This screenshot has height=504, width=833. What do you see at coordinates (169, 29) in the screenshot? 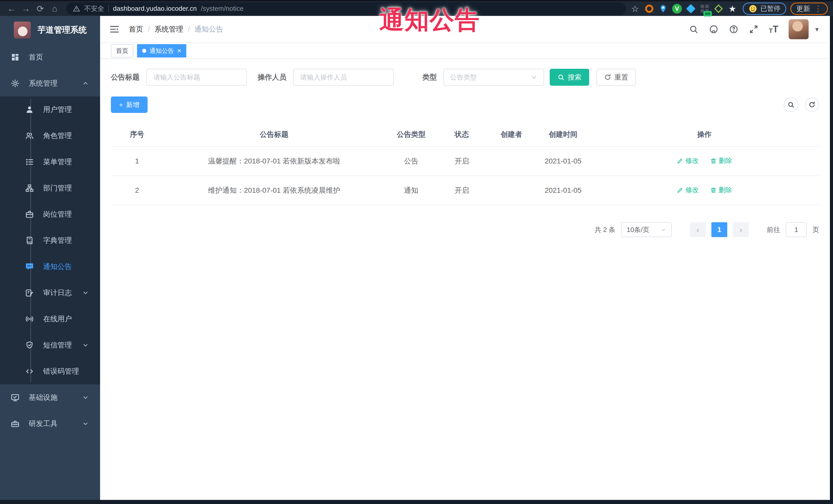
I see `breadcrumb-system: 系统管理` at bounding box center [169, 29].